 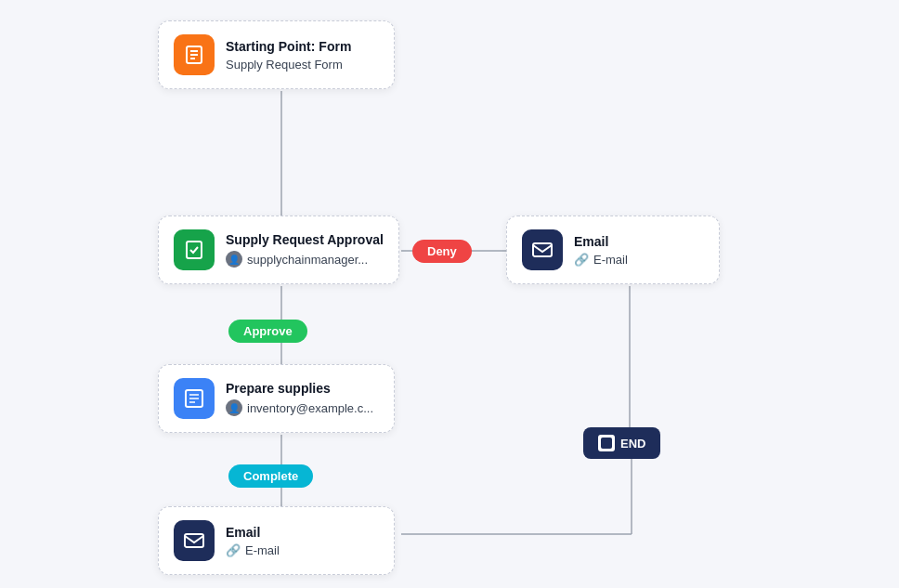 What do you see at coordinates (288, 65) in the screenshot?
I see `node-subtitle: Supply Request Form` at bounding box center [288, 65].